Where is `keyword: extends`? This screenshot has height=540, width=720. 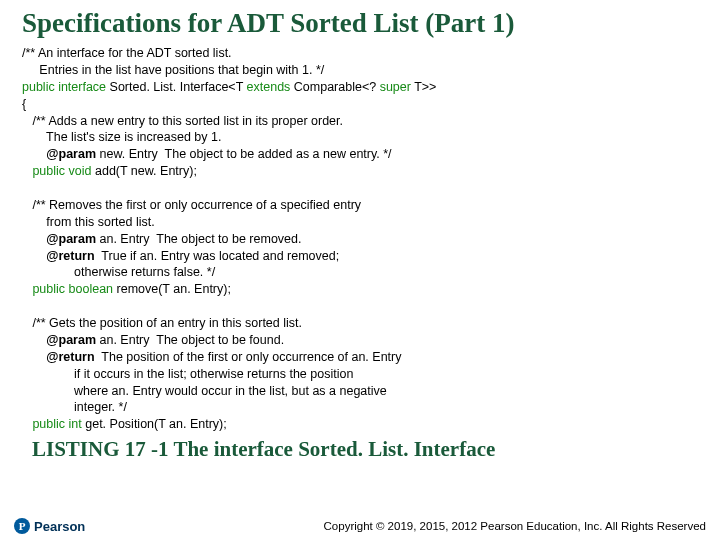 keyword: extends is located at coordinates (269, 87).